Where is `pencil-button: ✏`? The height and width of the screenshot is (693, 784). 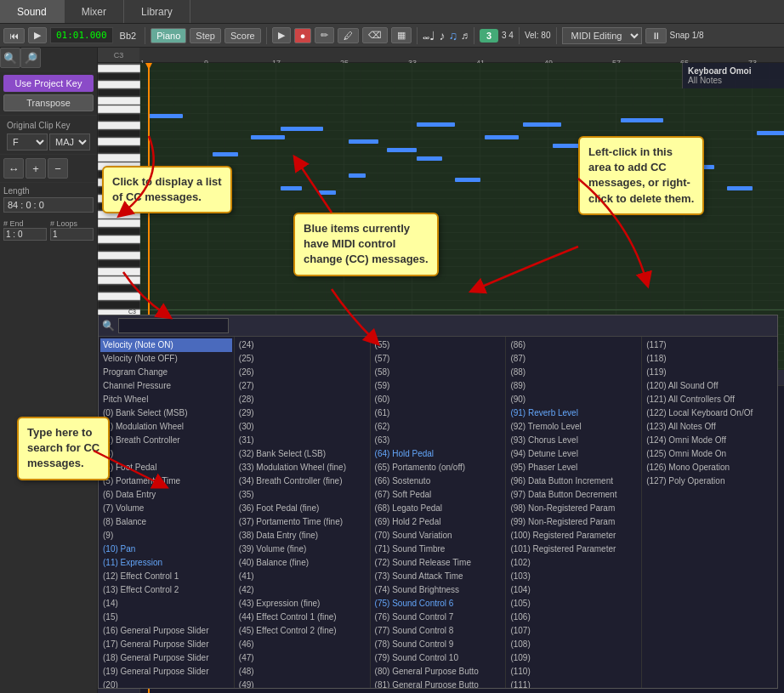 pencil-button: ✏ is located at coordinates (325, 36).